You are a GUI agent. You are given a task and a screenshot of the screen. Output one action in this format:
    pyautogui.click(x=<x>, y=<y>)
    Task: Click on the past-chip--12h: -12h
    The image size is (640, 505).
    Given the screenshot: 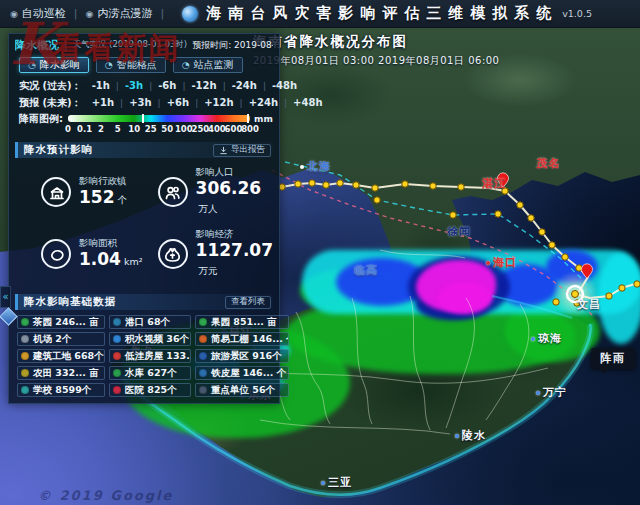 What is the action you would take?
    pyautogui.click(x=204, y=86)
    